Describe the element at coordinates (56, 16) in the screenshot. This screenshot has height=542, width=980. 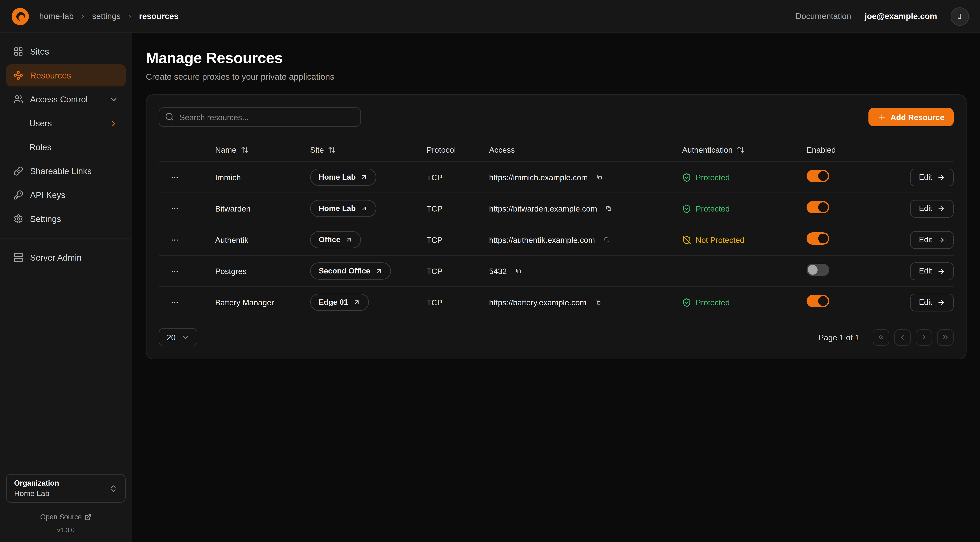
I see `breadcrumb-home-lab: home-lab` at that location.